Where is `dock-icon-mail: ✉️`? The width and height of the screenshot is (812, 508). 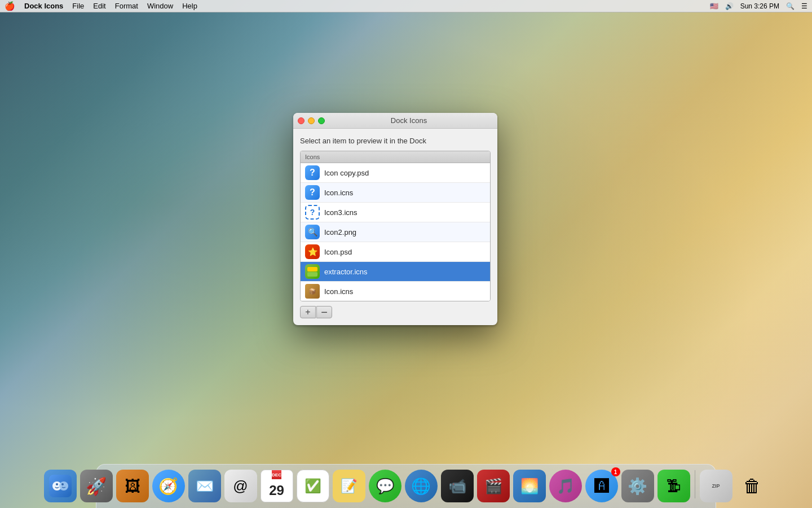 dock-icon-mail: ✉️ is located at coordinates (205, 486).